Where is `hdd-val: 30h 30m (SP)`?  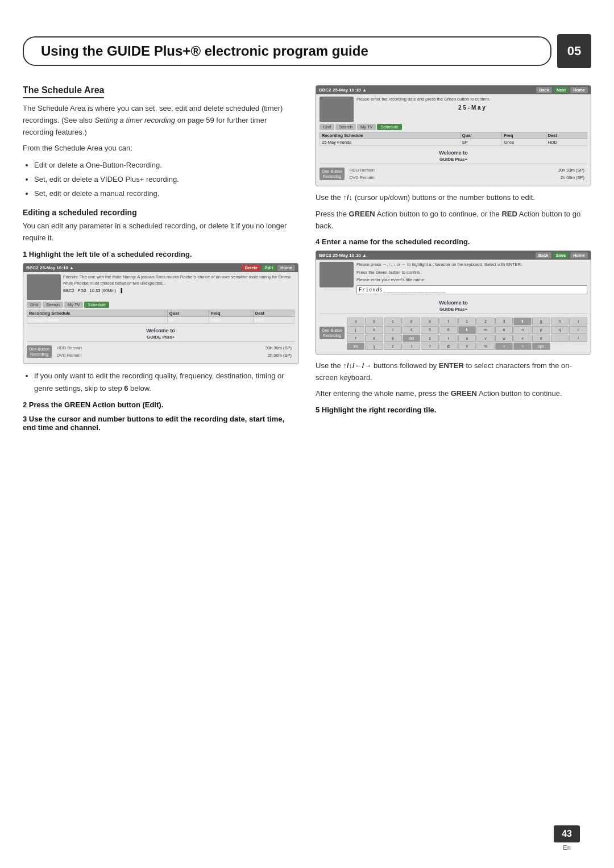
hdd-val: 30h 30m (SP) is located at coordinates (192, 348).